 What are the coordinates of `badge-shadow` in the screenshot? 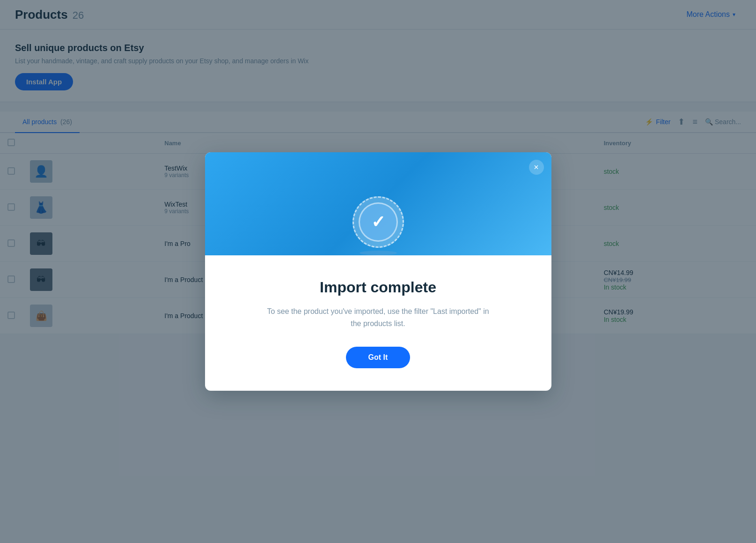 It's located at (378, 253).